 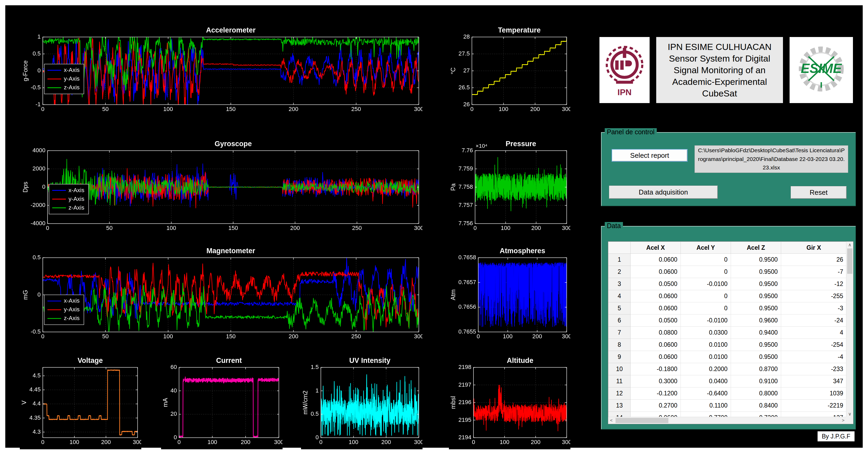 I want to click on table-cell: 0.0800, so click(x=656, y=333).